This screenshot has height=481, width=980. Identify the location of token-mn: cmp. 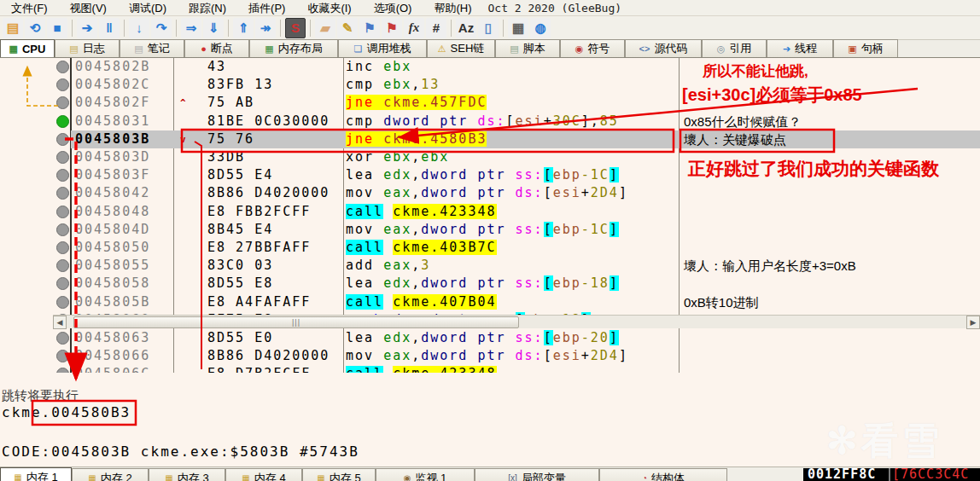
(365, 84).